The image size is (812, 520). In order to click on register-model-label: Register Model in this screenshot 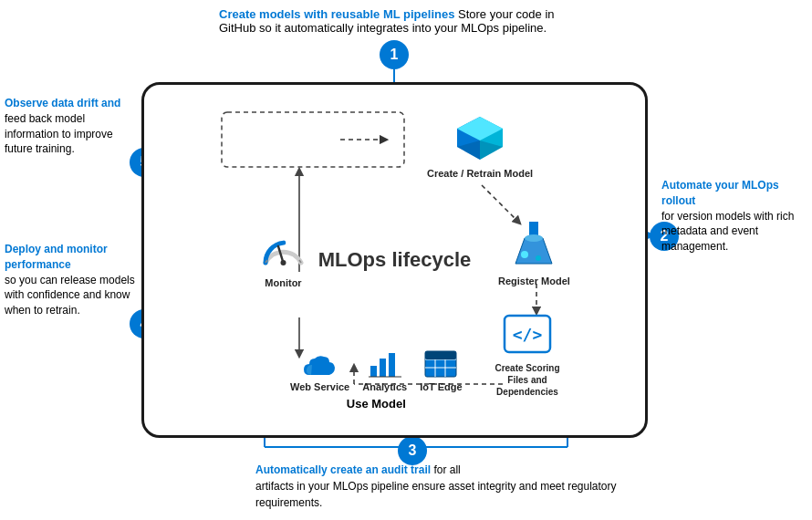, I will do `click(535, 281)`.